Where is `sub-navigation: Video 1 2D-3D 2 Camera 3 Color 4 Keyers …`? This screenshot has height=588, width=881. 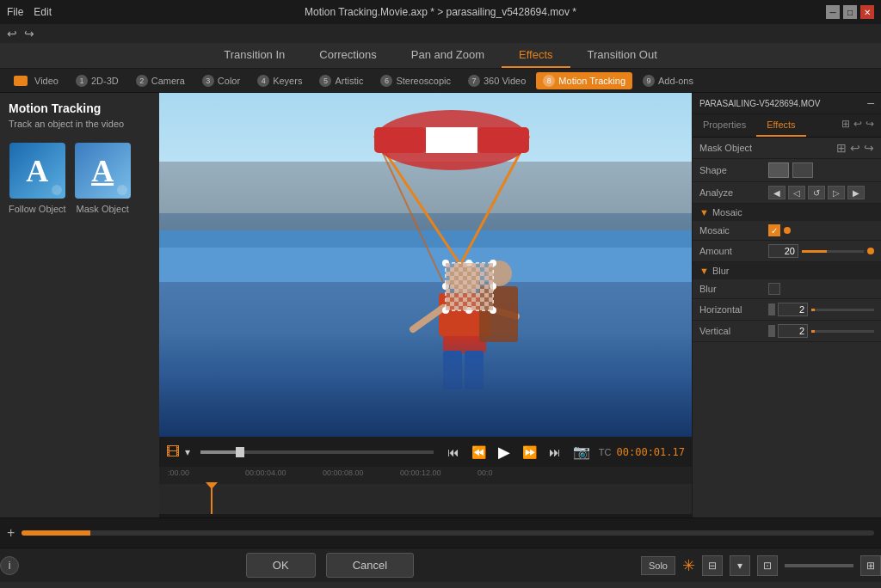 sub-navigation: Video 1 2D-3D 2 Camera 3 Color 4 Keyers … is located at coordinates (440, 81).